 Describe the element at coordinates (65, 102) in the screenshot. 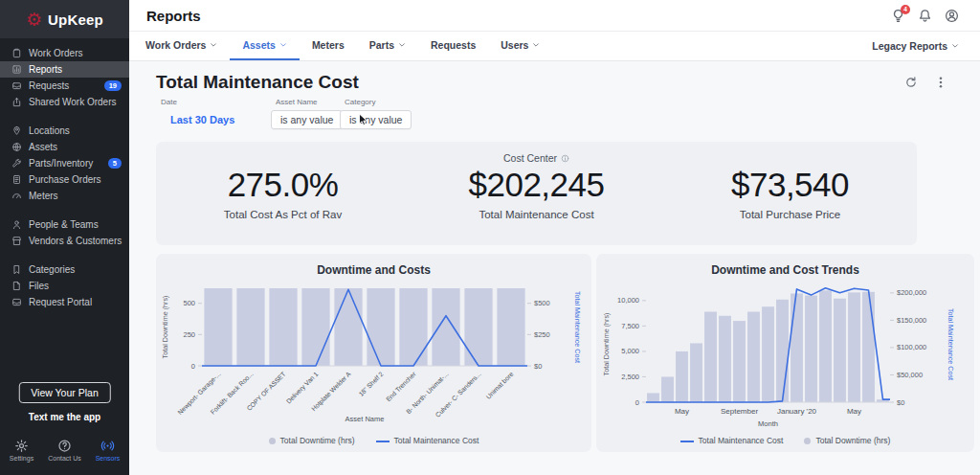

I see `sidebar-item-shared-work-orders: Shared Work Orders` at that location.